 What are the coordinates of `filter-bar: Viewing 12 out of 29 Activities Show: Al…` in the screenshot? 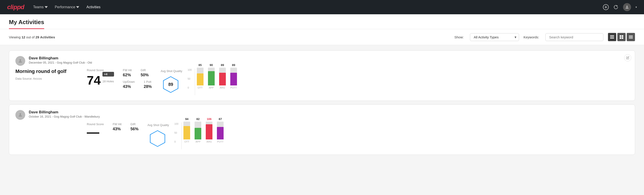 It's located at (322, 37).